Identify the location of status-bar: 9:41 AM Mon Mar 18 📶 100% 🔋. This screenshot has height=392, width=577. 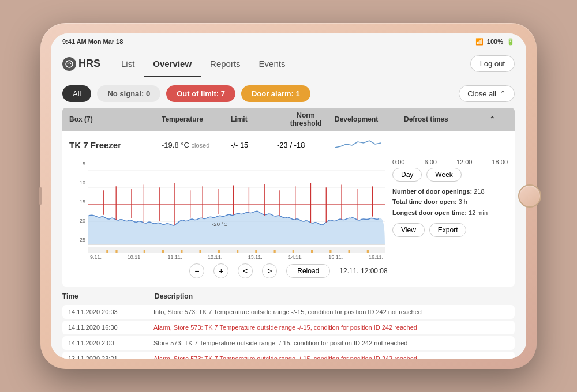
(288, 42).